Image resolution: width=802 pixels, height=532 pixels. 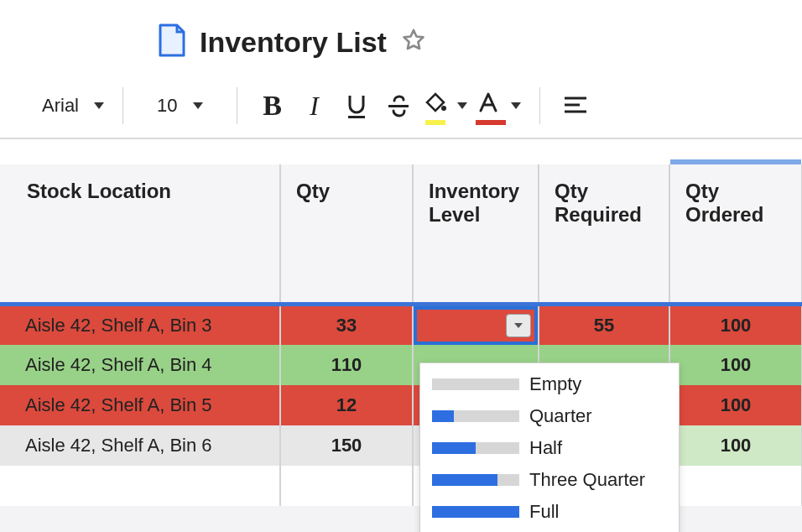 What do you see at coordinates (401, 365) in the screenshot?
I see `table-row: Aisle 42, Shelf A, Bin 4110100` at bounding box center [401, 365].